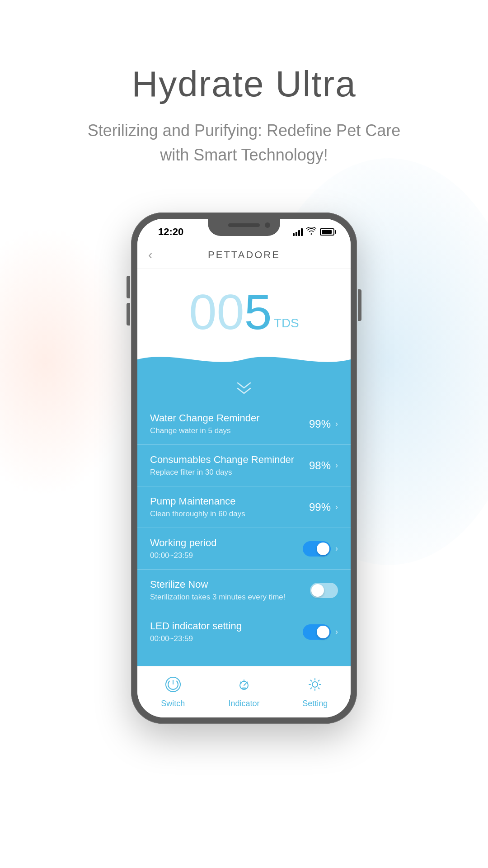 The height and width of the screenshot is (868, 488). I want to click on tds-digit-2: 5, so click(258, 312).